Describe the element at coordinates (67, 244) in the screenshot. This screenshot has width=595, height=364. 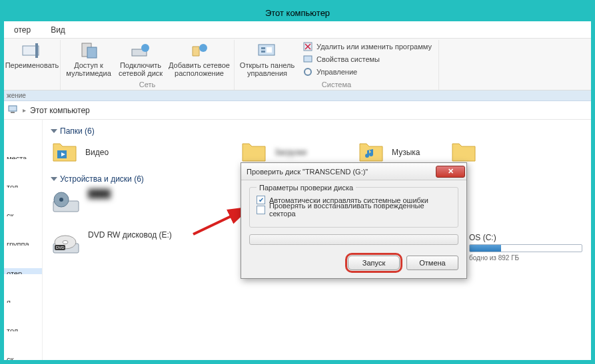
I see `dvd-drive-icon: DVD` at that location.